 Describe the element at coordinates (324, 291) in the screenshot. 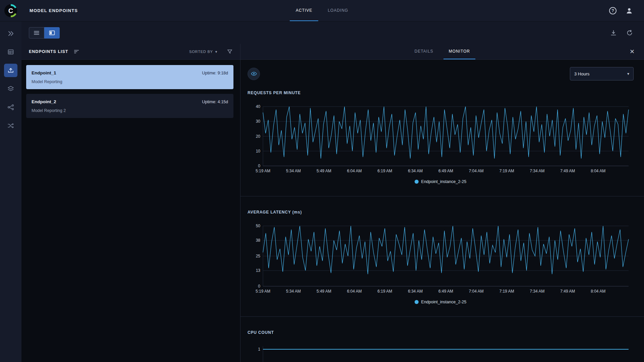

I see `svg-text: 5:49 AM` at that location.